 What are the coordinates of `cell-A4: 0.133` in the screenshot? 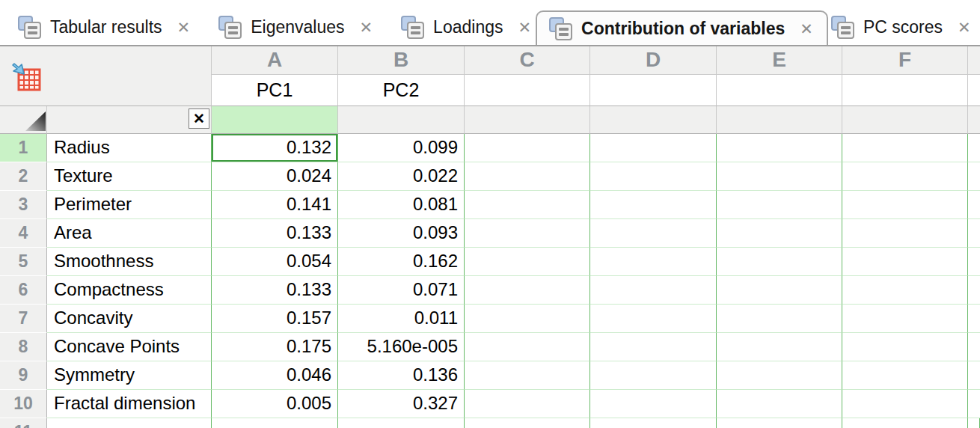 It's located at (275, 233).